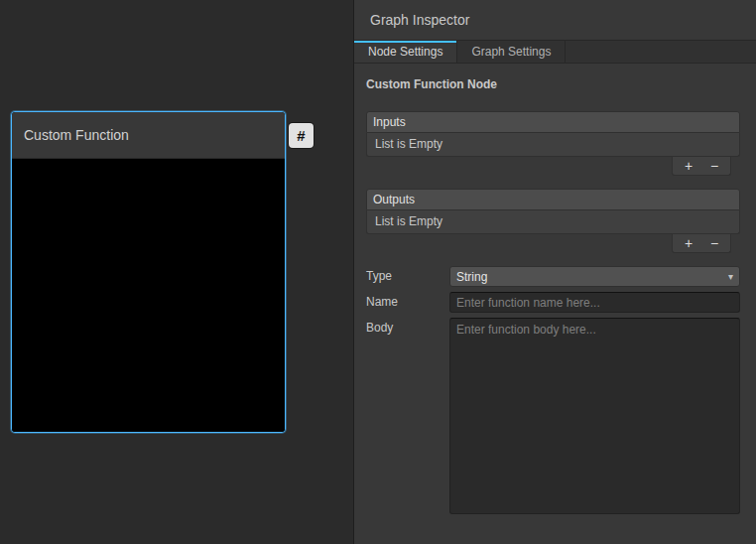  I want to click on inputs-list: Inputs List is Empty + −, so click(554, 143).